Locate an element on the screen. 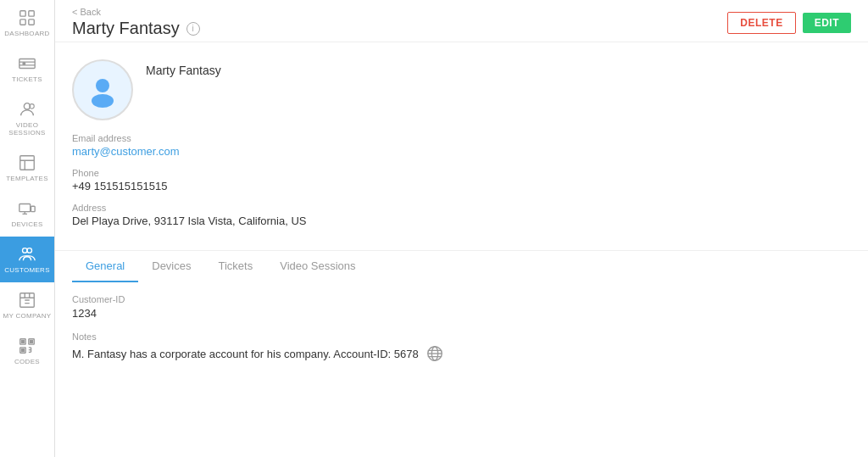 The width and height of the screenshot is (868, 457). address-field: Address Del Playa Drive, 93117 Isla Vist… is located at coordinates (461, 215).